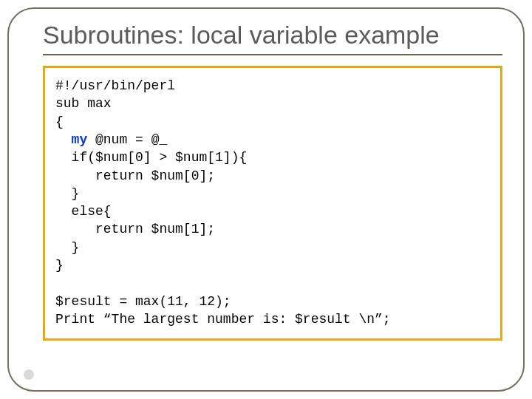 This screenshot has height=399, width=532. I want to click on code-line: else{, so click(83, 211).